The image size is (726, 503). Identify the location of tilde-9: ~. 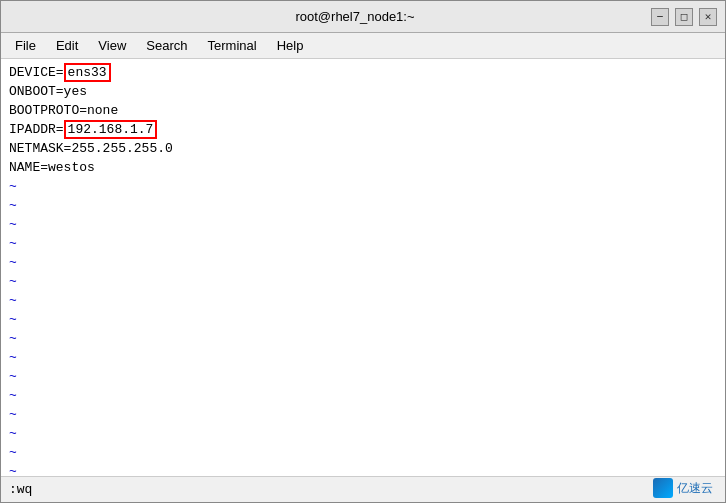
(363, 338).